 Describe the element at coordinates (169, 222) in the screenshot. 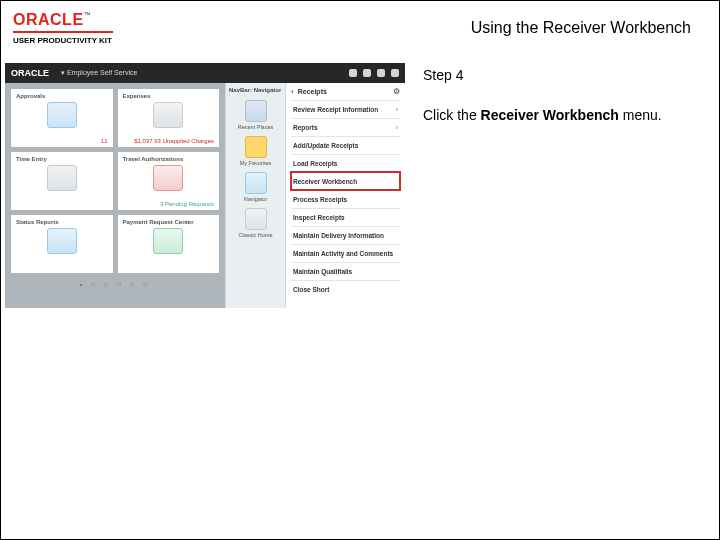

I see `tile-label: Payment Request Center` at that location.